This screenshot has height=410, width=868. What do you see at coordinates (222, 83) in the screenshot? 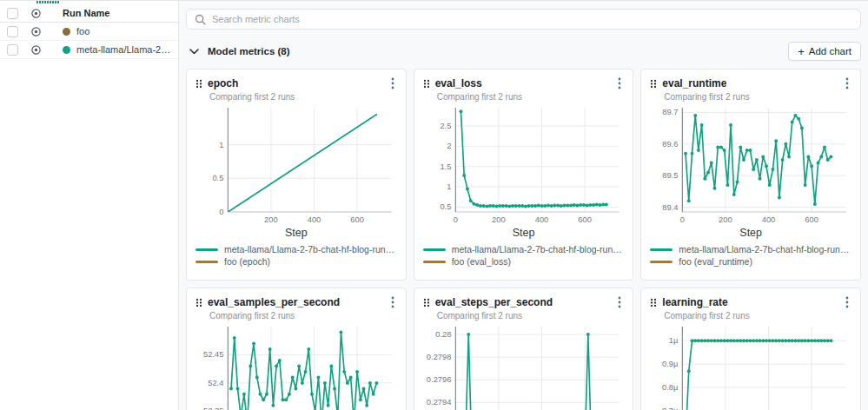
I see `chart-title: epoch` at bounding box center [222, 83].